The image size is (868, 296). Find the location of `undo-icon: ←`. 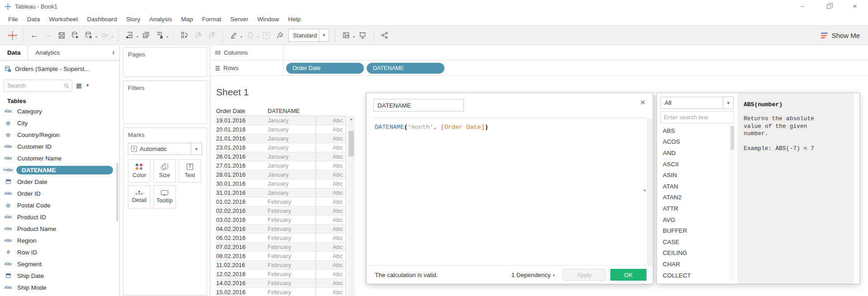

undo-icon: ← is located at coordinates (34, 35).